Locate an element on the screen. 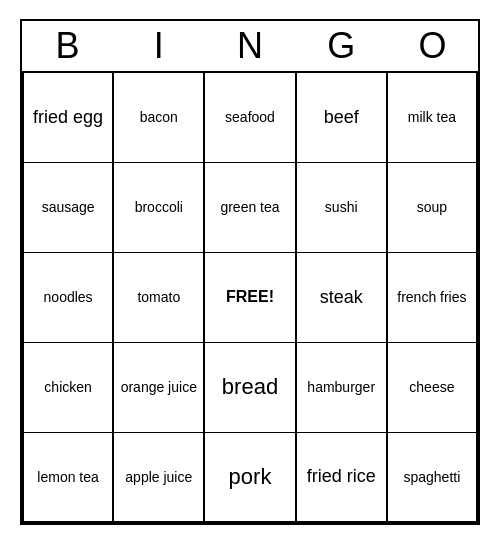 The width and height of the screenshot is (500, 544). bingo-cell: soup is located at coordinates (432, 208).